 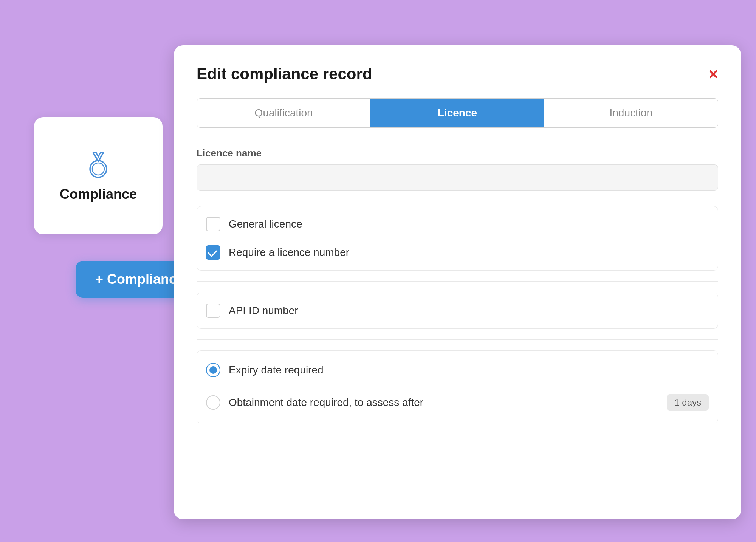 What do you see at coordinates (444, 403) in the screenshot?
I see `obtainment-date-label: Obtainment date required, to assess afte…` at bounding box center [444, 403].